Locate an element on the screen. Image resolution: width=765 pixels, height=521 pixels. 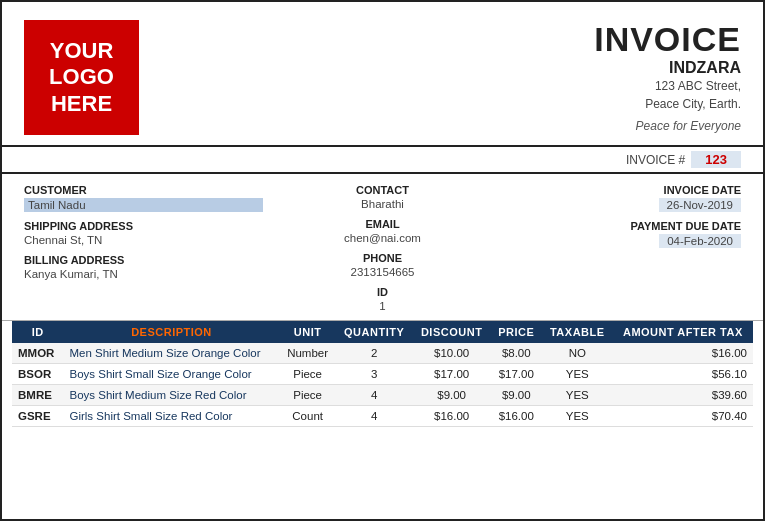
payment-due-label: PAYMENT DUE DATE is located at coordinates (686, 226).